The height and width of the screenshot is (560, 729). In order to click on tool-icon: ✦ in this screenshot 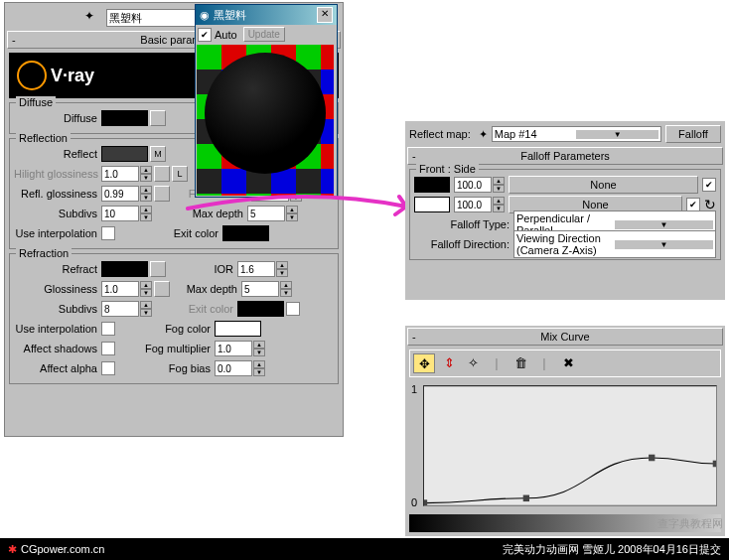, I will do `click(89, 16)`.